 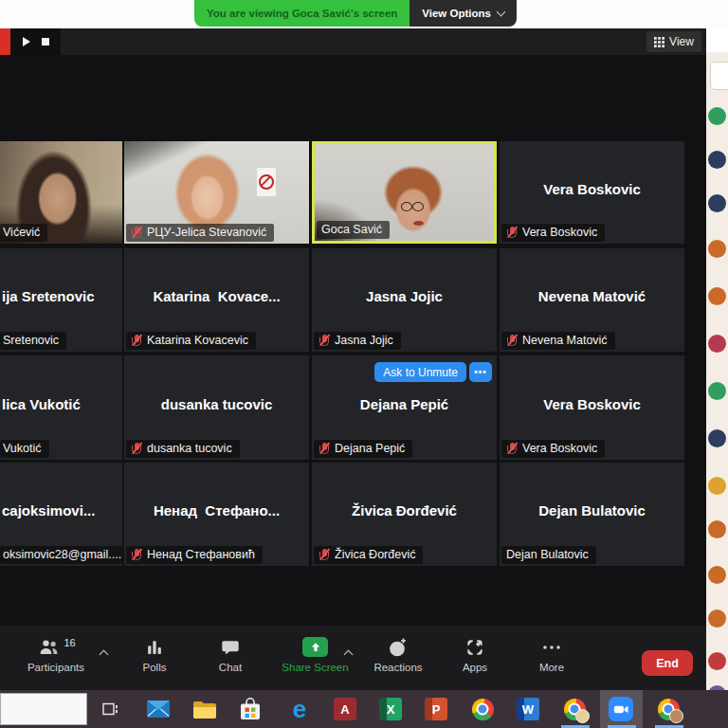 I want to click on more-options-button: •••, so click(x=481, y=372).